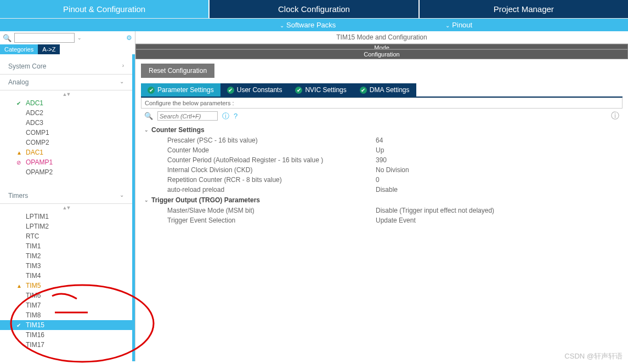 This screenshot has width=628, height=364. Describe the element at coordinates (66, 123) in the screenshot. I see `sidebar-item-adc3: ADC3` at that location.